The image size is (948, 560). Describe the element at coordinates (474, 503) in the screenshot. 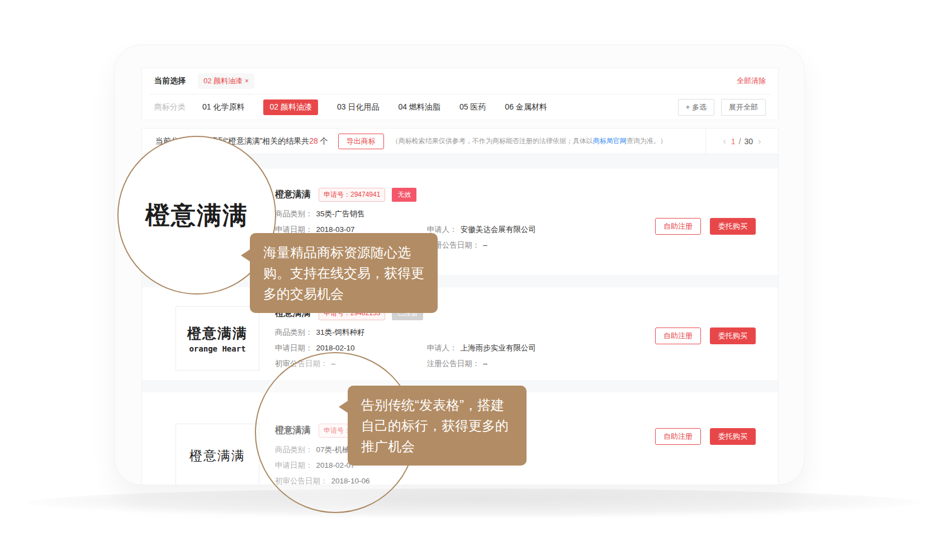

I see `laptop-base` at that location.